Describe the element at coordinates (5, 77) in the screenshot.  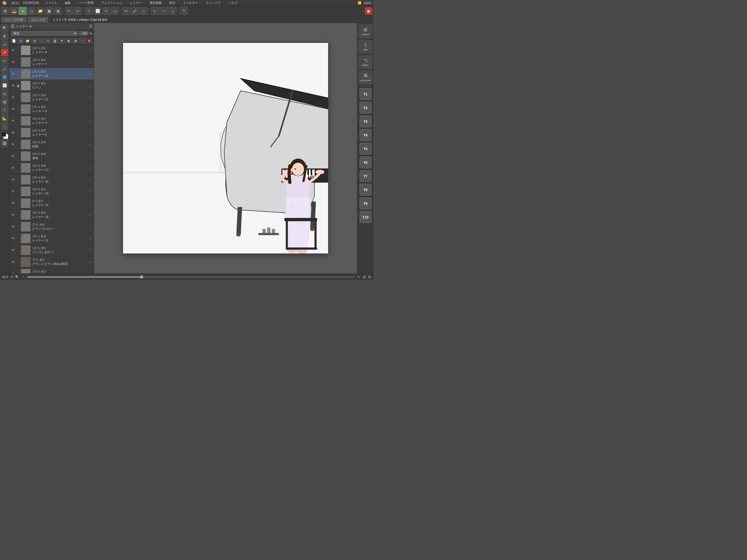
I see `fill-tool: 🪣` at that location.